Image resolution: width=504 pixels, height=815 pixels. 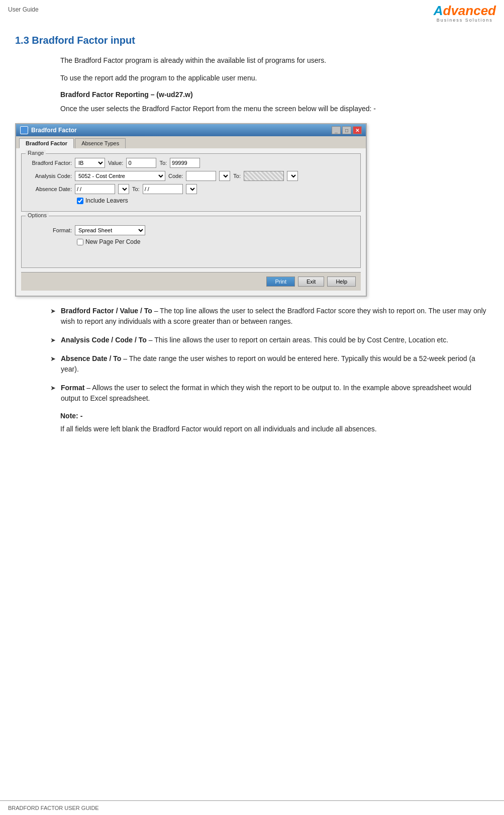 What do you see at coordinates (24, 130) in the screenshot?
I see `dialog-icon` at bounding box center [24, 130].